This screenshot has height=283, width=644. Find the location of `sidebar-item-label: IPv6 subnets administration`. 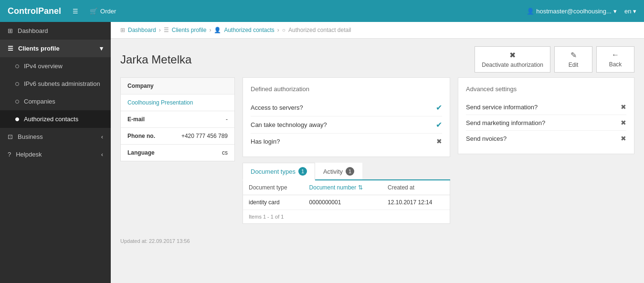

sidebar-item-label: IPv6 subnets administration is located at coordinates (62, 84).